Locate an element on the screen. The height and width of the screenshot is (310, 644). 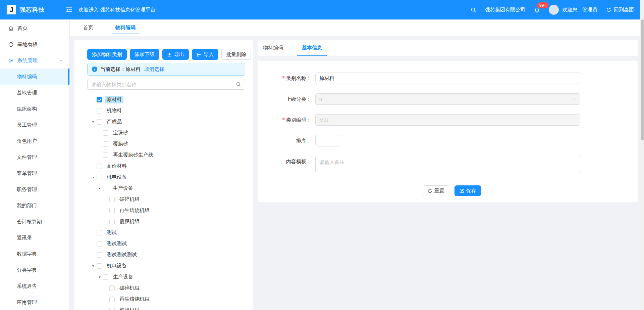
tree-node-label: 原材料 is located at coordinates (114, 99).